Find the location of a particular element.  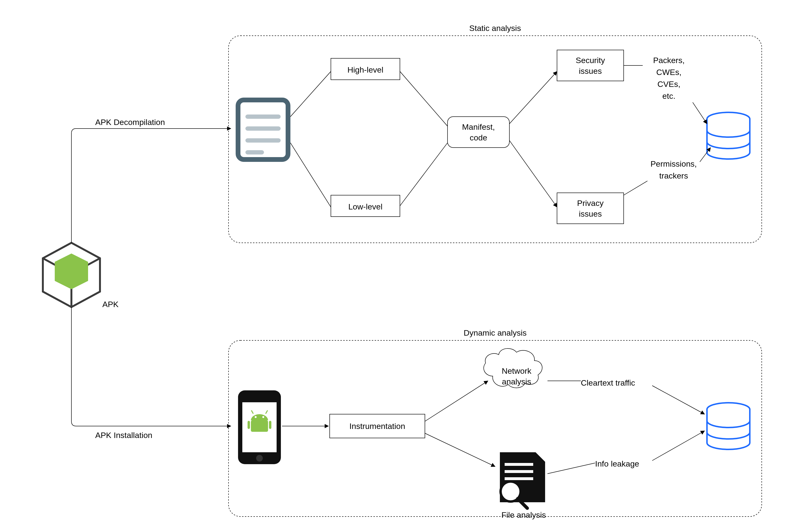

edge-low-manifest is located at coordinates (423, 175).